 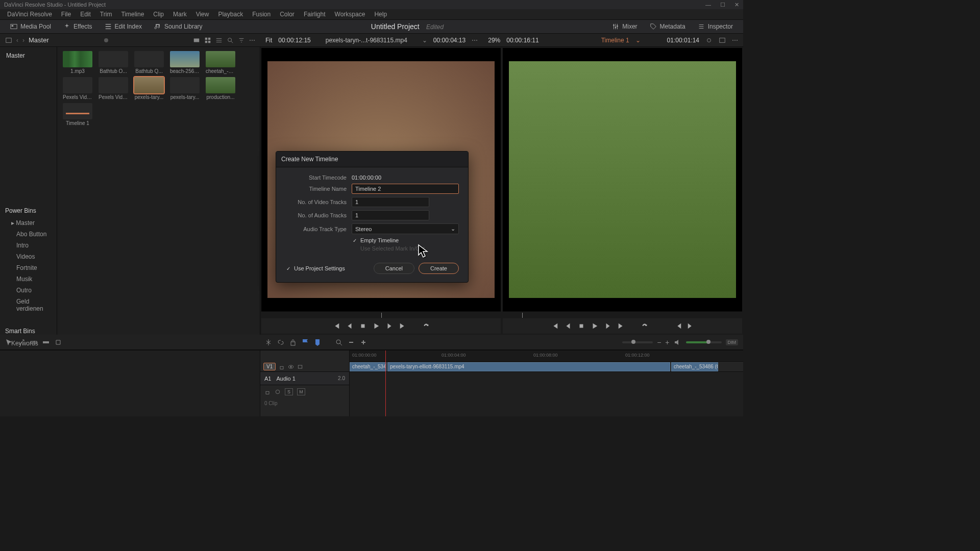 I want to click on enable-icon, so click(x=278, y=392).